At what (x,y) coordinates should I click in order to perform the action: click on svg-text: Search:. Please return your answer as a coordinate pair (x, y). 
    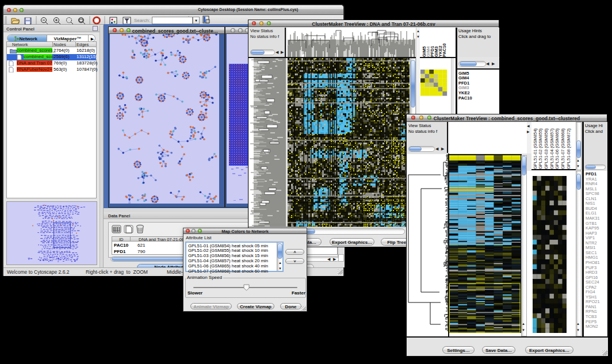
    Looking at the image, I should click on (142, 21).